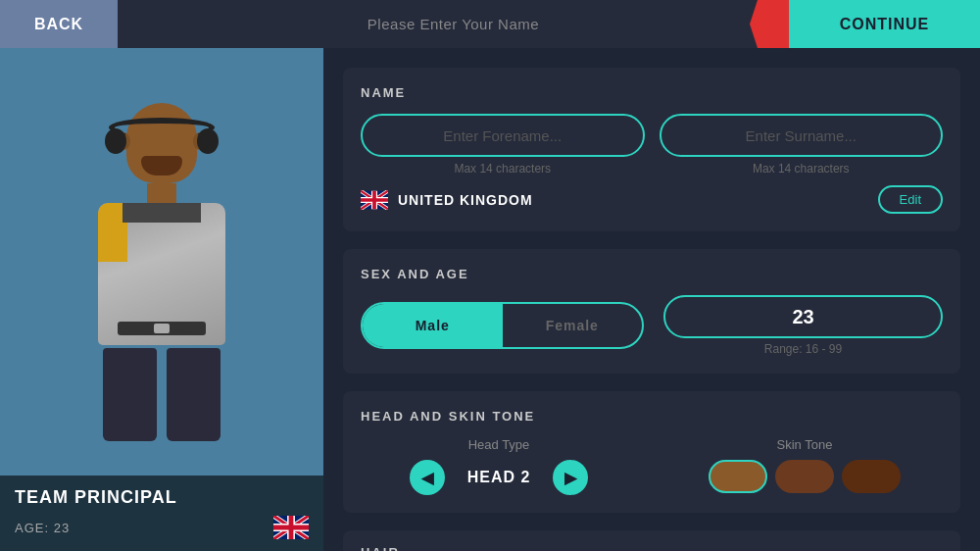 This screenshot has width=980, height=551. Describe the element at coordinates (652, 145) in the screenshot. I see `name-inputs-row: Max 14 characters Max 14 characters` at that location.